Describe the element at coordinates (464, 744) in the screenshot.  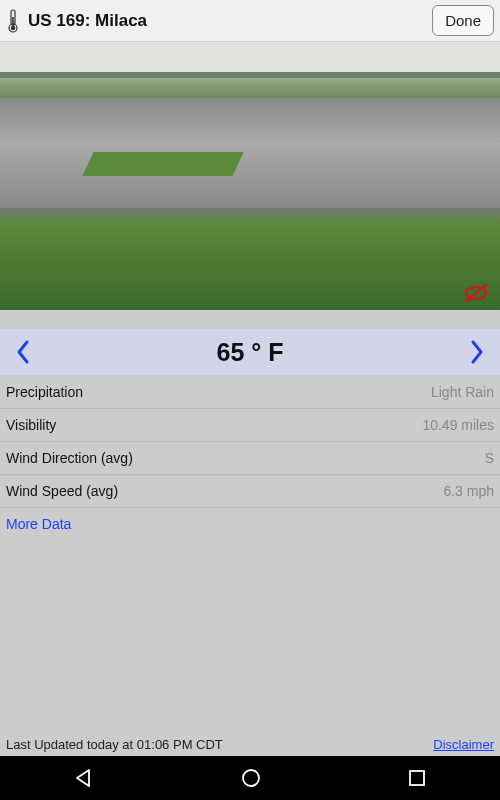
I see `disclaimer-link: Disclaimer` at that location.